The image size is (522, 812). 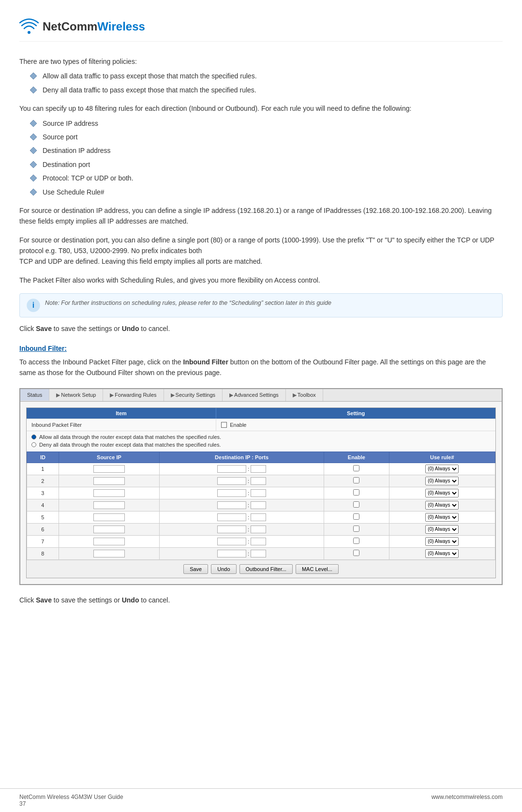 What do you see at coordinates (261, 529) in the screenshot?
I see `table-row: 6 : (0) Always` at bounding box center [261, 529].